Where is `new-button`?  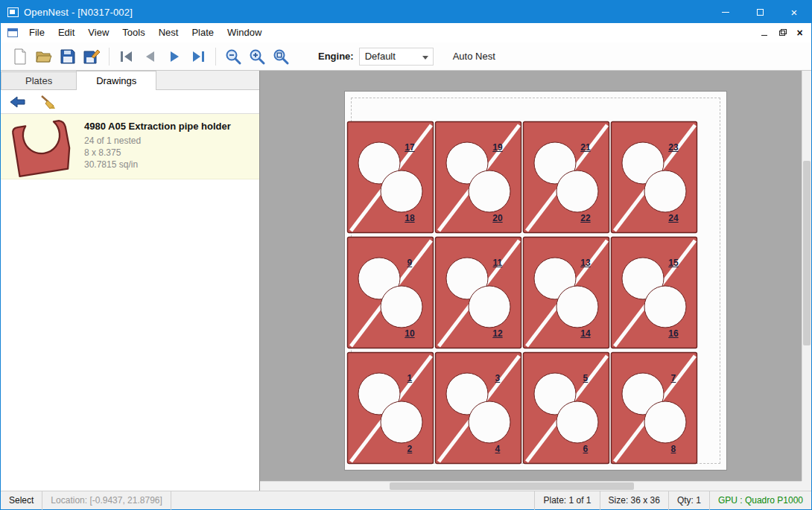
new-button is located at coordinates (20, 57).